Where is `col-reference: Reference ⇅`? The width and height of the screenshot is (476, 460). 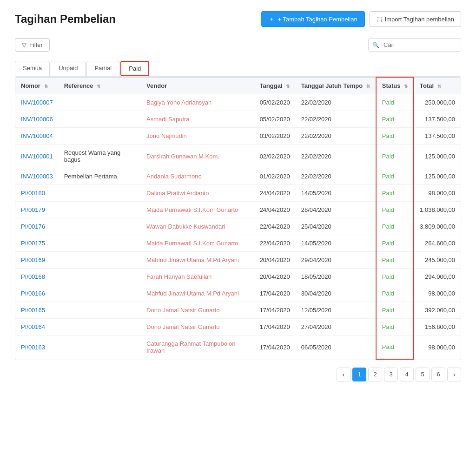
col-reference: Reference ⇅ is located at coordinates (99, 85).